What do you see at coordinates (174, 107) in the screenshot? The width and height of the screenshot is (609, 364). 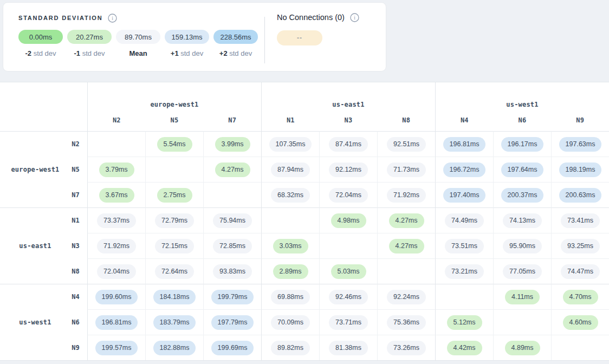 I see `column-group-header: europe-west1N2N5N7` at bounding box center [174, 107].